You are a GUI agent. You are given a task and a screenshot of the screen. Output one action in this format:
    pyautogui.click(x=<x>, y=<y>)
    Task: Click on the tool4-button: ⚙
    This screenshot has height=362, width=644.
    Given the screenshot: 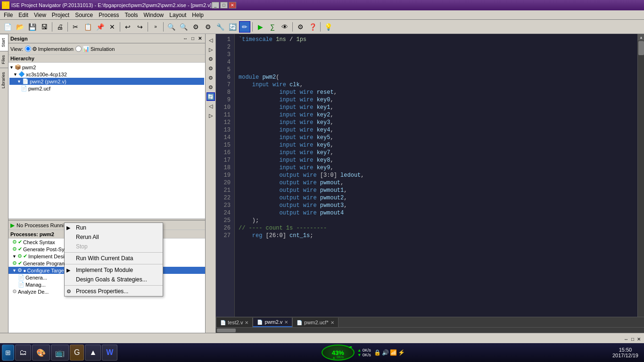 What is the action you would take?
    pyautogui.click(x=208, y=27)
    